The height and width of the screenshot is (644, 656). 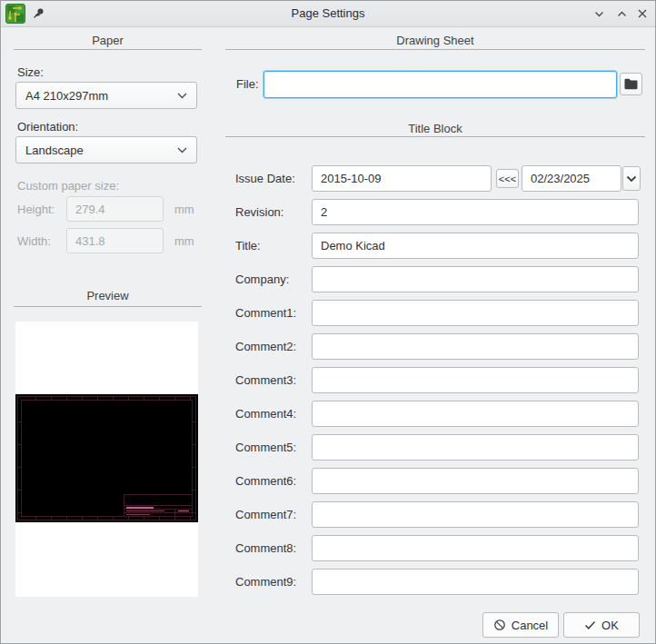 What do you see at coordinates (114, 209) in the screenshot?
I see `height-input: 279.4` at bounding box center [114, 209].